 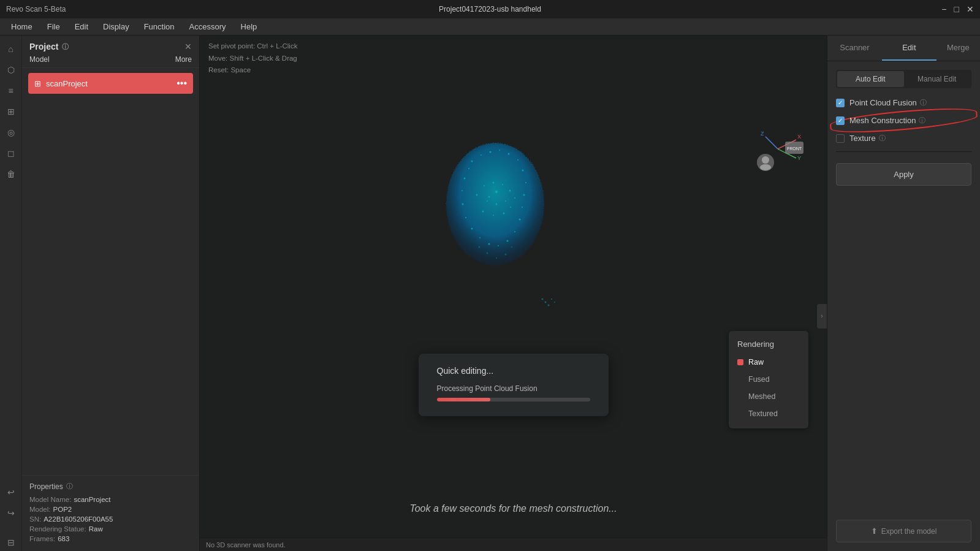 What do you see at coordinates (970, 9) in the screenshot?
I see `close-button: ✕` at bounding box center [970, 9].